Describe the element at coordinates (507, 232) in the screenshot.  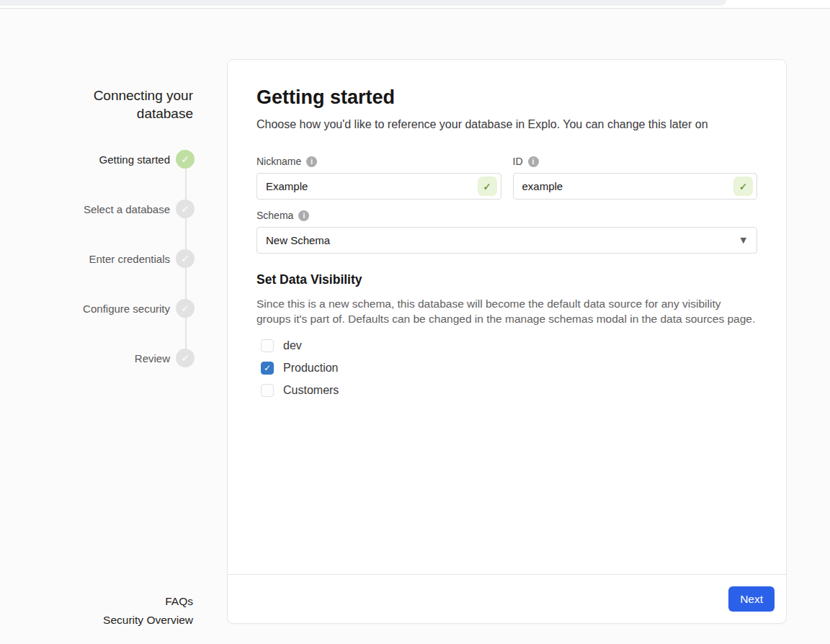
I see `schema-field-group: Schema i New Schema ▼` at that location.